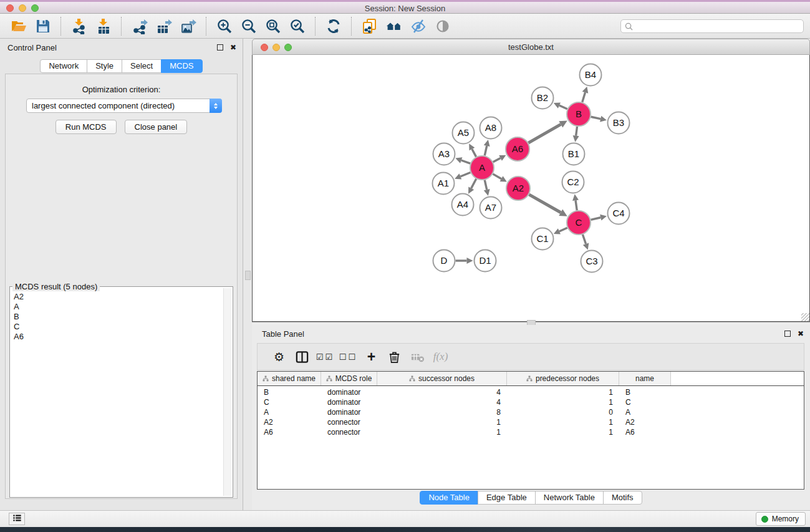  Describe the element at coordinates (531, 402) in the screenshot. I see `table-row: Cdominator41C` at that location.